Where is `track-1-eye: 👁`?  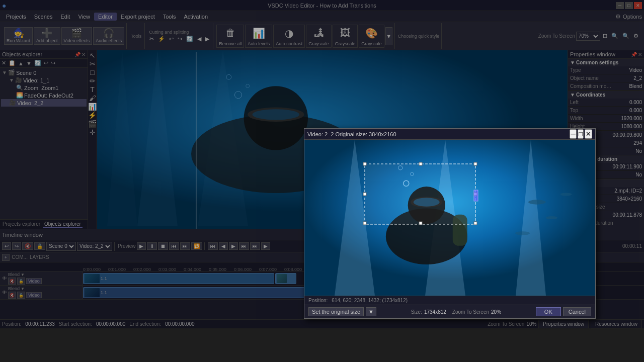 track-1-eye: 👁 is located at coordinates (5, 279).